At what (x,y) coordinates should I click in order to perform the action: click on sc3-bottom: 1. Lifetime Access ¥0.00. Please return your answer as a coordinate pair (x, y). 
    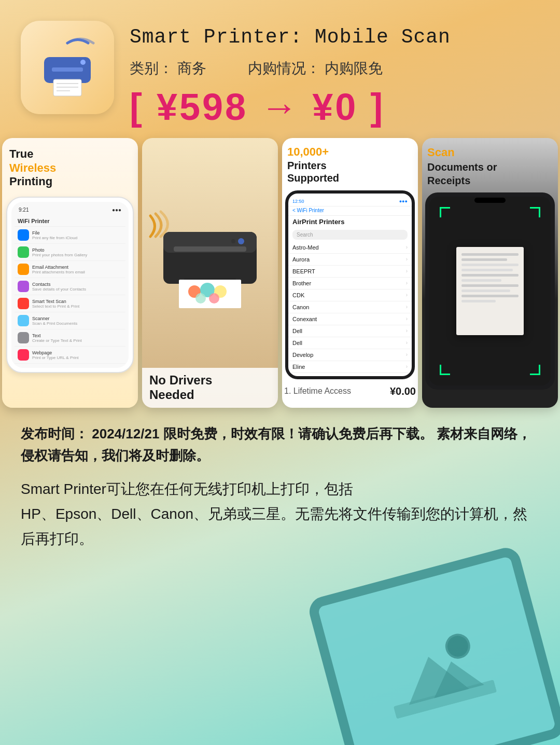
    Looking at the image, I should click on (350, 389).